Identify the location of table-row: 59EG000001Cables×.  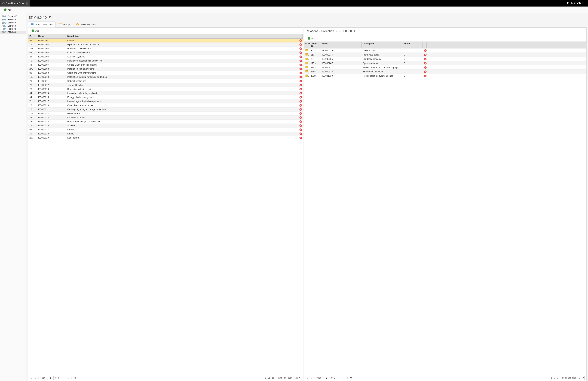
(165, 41).